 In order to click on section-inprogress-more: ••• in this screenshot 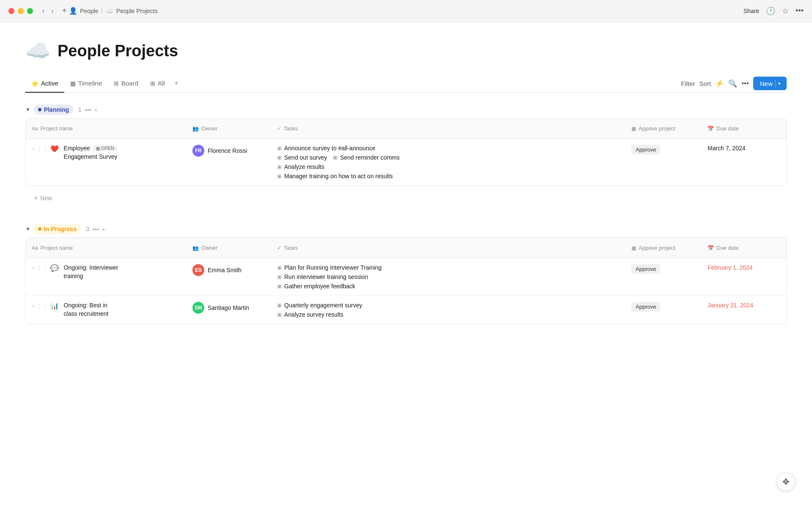, I will do `click(96, 229)`.